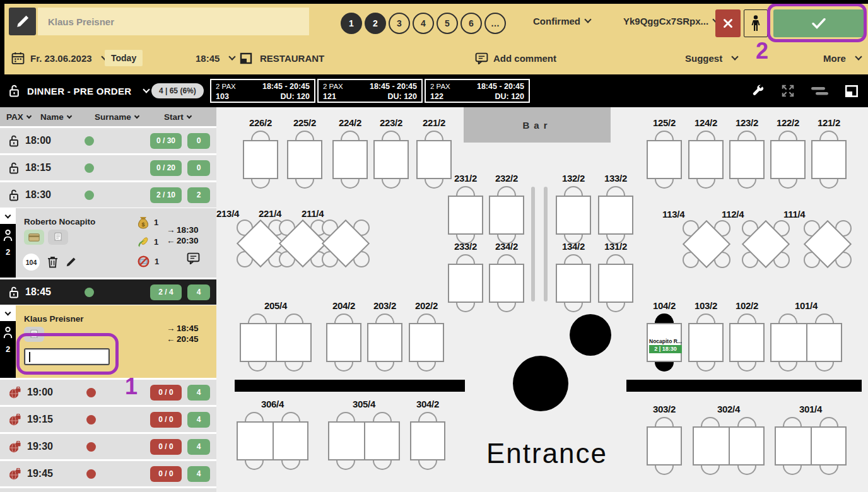 Image resolution: width=868 pixels, height=492 pixels. Describe the element at coordinates (273, 445) in the screenshot. I see `table-306/4: 306/4` at that location.